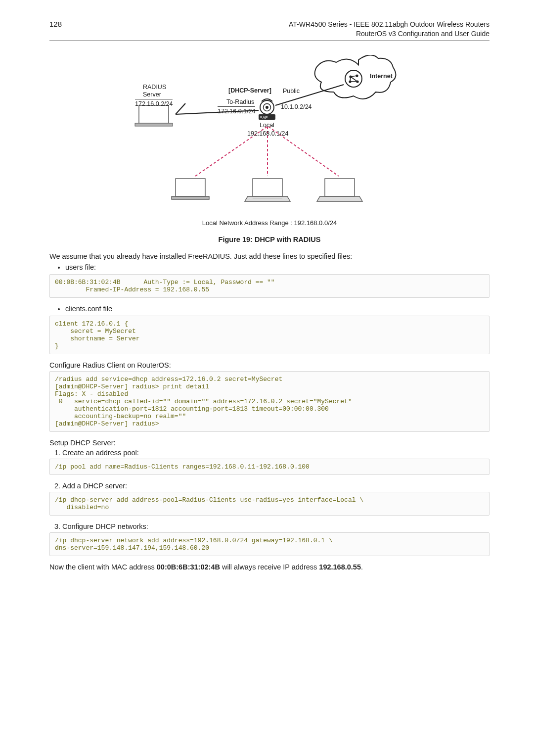  What do you see at coordinates (389, 25) in the screenshot?
I see `doc-title-line1: AT-WR4500 Series - IEEE 802.11abgh Outdo…` at bounding box center [389, 25].